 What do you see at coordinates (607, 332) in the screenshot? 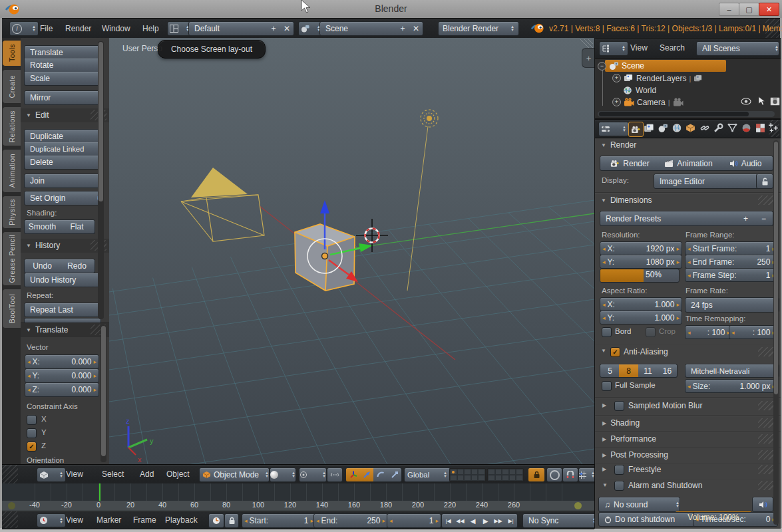
I see `border-checkbox` at bounding box center [607, 332].